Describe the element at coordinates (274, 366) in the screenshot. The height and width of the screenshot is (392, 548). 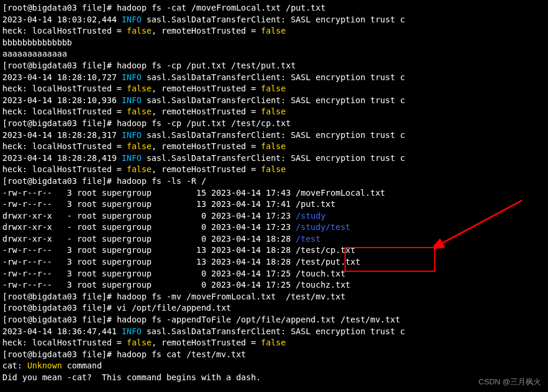
I see `error-line: cat: Unknown command` at that location.